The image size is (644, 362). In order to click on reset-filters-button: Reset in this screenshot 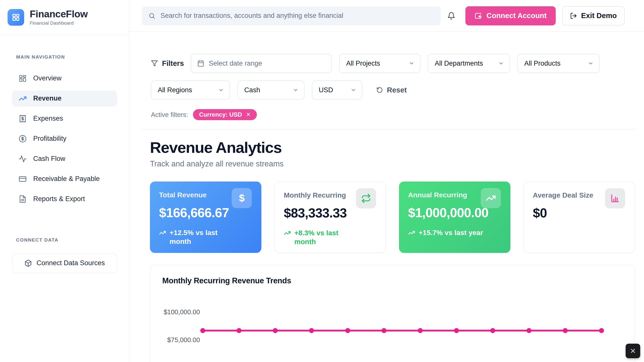, I will do `click(391, 90)`.